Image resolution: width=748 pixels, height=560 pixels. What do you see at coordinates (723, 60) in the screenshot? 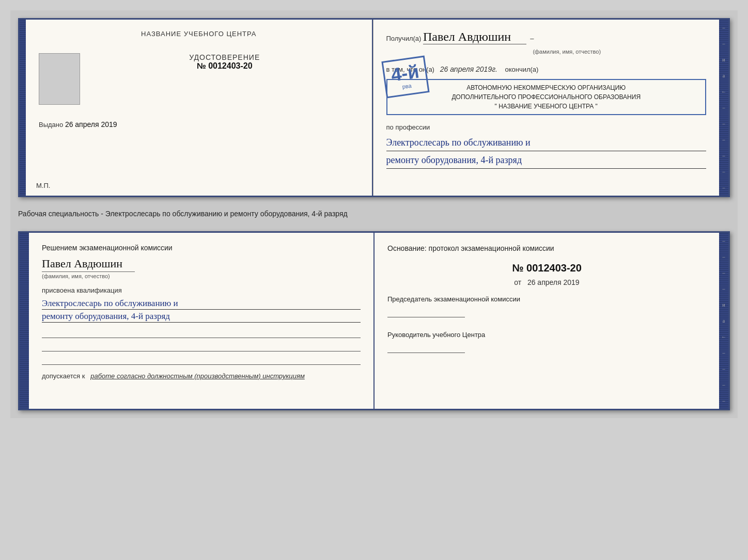
I see `edge-char-3: и` at bounding box center [723, 60].